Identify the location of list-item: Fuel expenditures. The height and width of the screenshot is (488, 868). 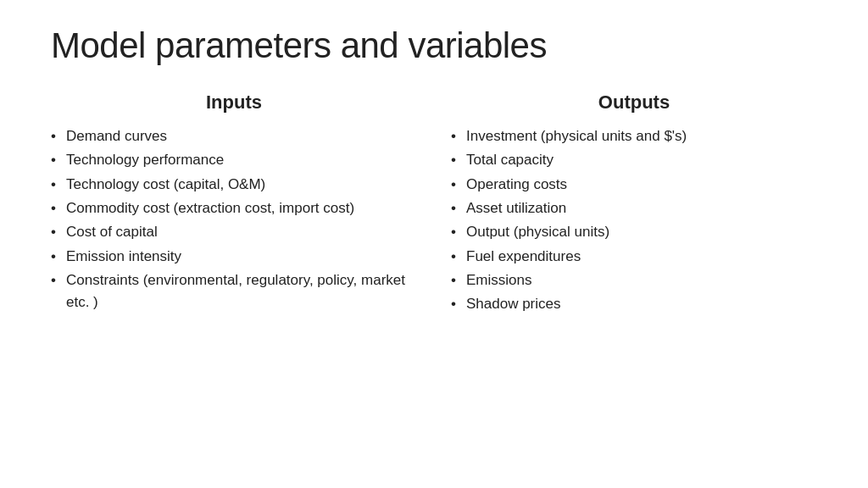
(634, 257).